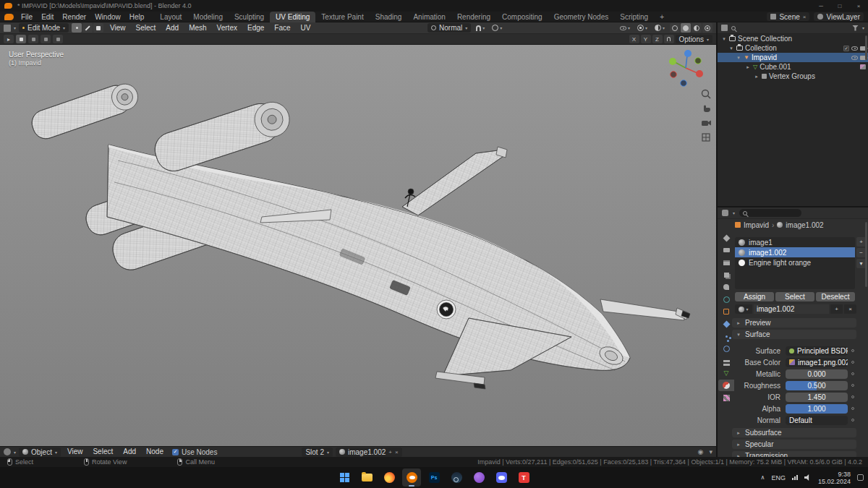 The image size is (868, 488). I want to click on viewport-menu-view: View, so click(118, 28).